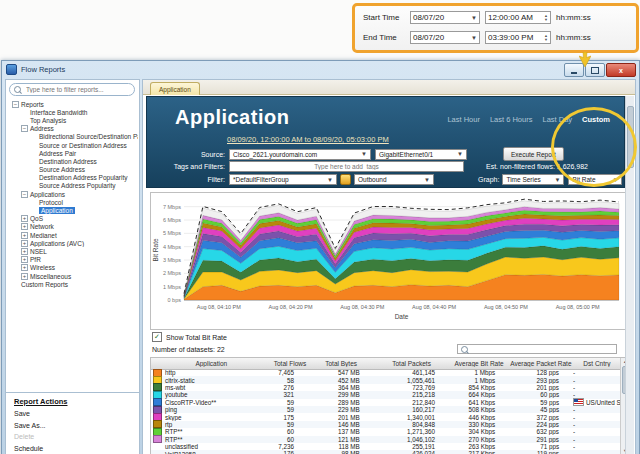 The width and height of the screenshot is (640, 454). What do you see at coordinates (445, 38) in the screenshot?
I see `end-date-dropdown: 08/07/20 ▼` at bounding box center [445, 38].